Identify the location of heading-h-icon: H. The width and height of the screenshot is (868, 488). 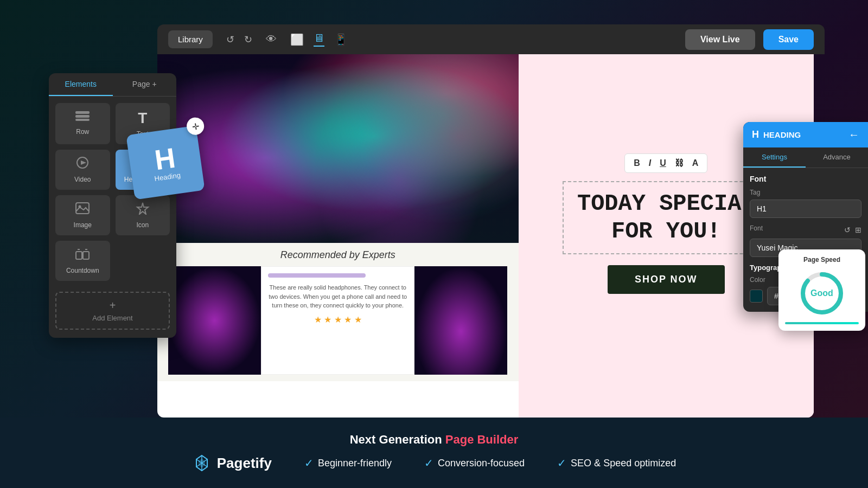
(755, 134).